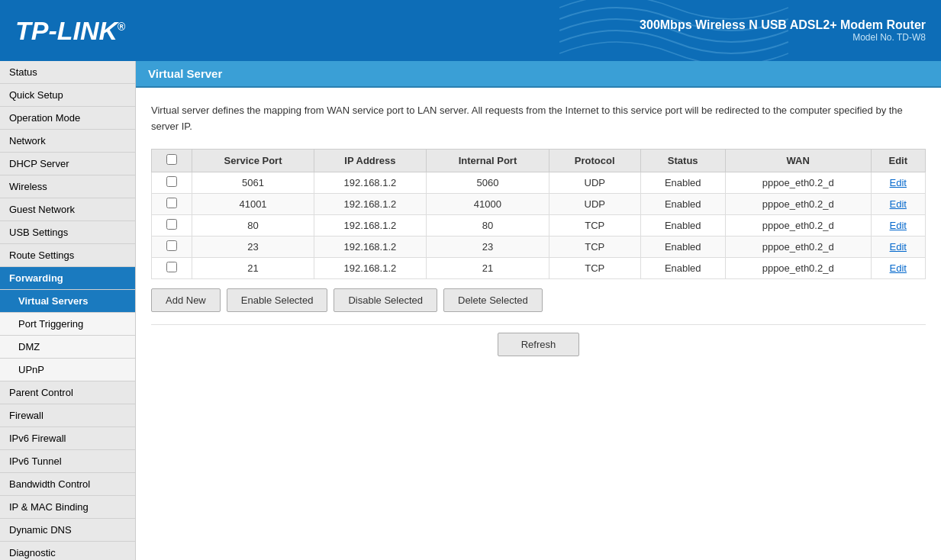  Describe the element at coordinates (897, 160) in the screenshot. I see `col-edit: Edit` at that location.